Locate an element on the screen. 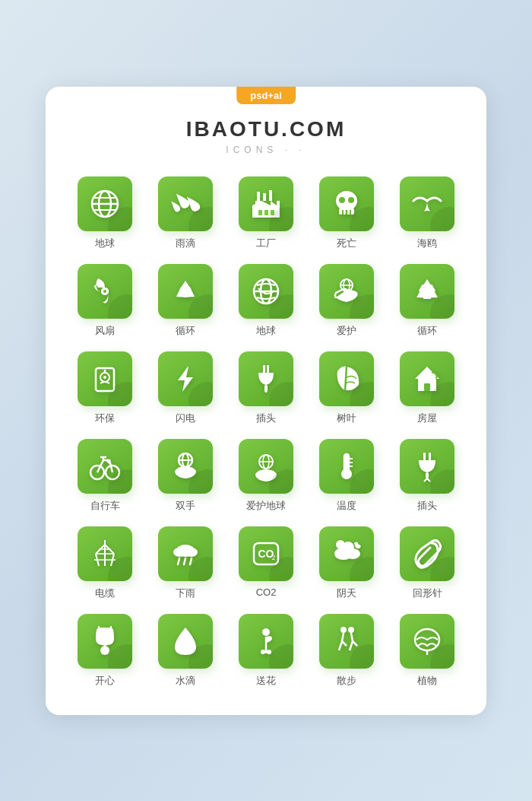 The image size is (532, 801). icon-label: 爱护 is located at coordinates (347, 331).